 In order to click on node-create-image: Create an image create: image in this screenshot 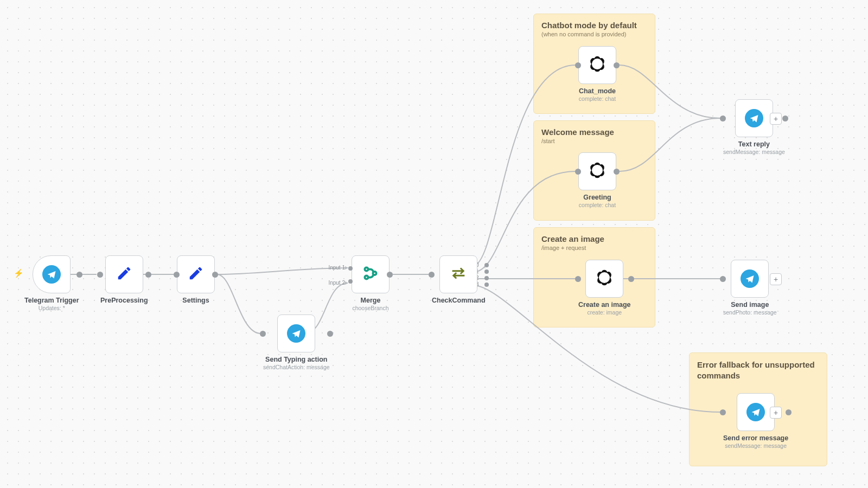, I will do `click(604, 287)`.